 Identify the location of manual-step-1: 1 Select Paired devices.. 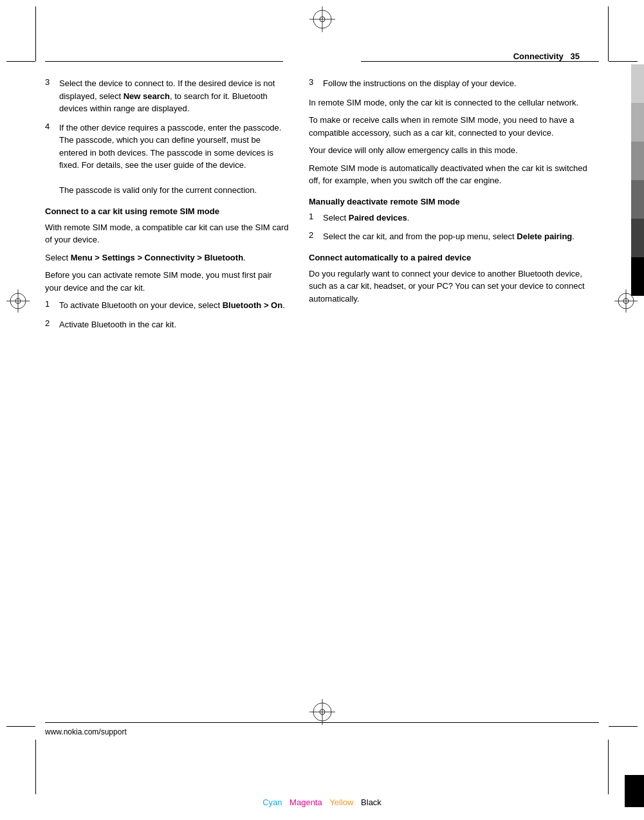
(454, 218).